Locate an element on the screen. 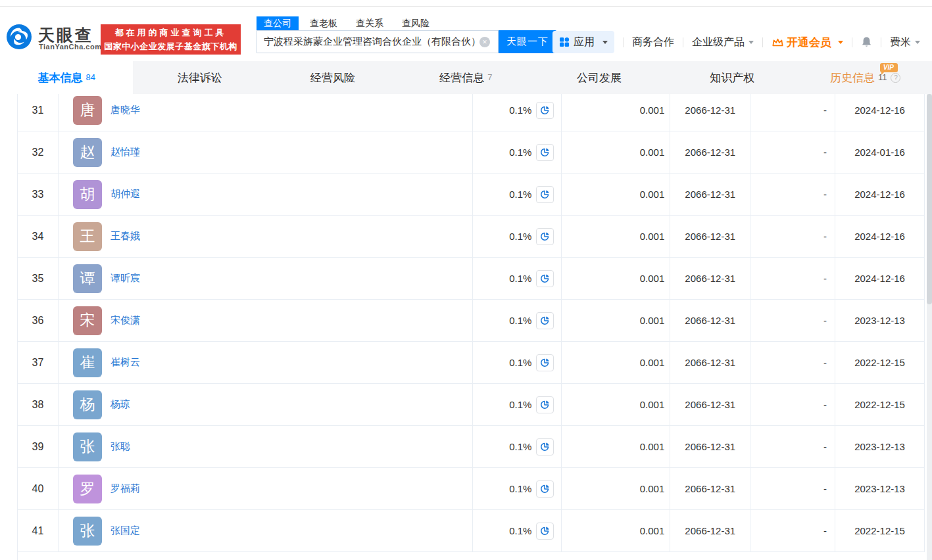 This screenshot has height=560, width=932. table-row: 35 谭 谭昕宸 0.1% 0.001 2066-12-31 - 2024-12… is located at coordinates (471, 279).